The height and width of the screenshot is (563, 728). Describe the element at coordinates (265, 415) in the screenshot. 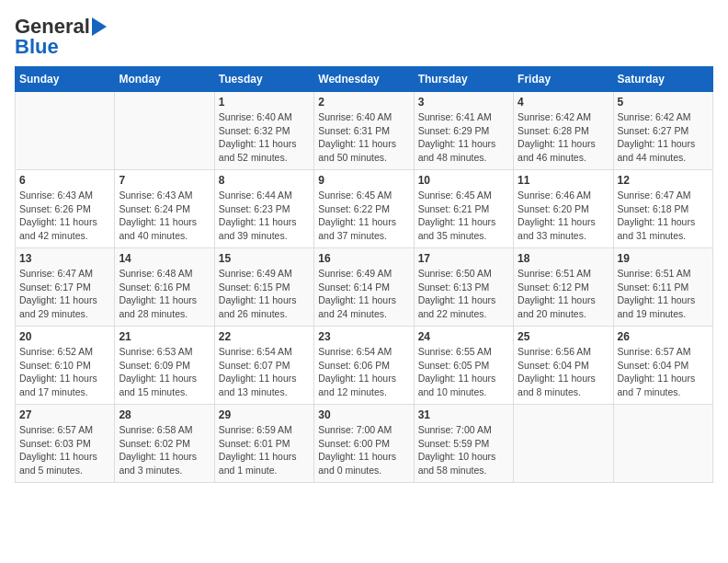

I see `day-number: 29` at that location.